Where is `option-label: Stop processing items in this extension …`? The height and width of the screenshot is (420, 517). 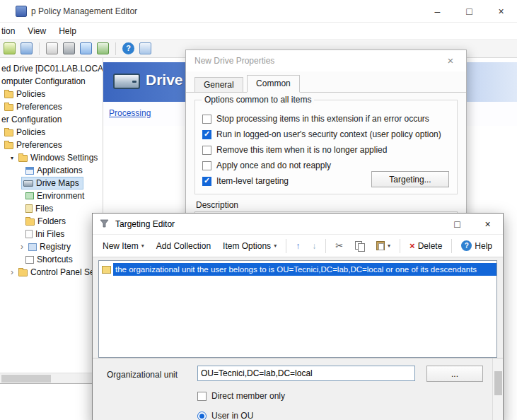 option-label: Stop processing items in this extension … is located at coordinates (323, 119).